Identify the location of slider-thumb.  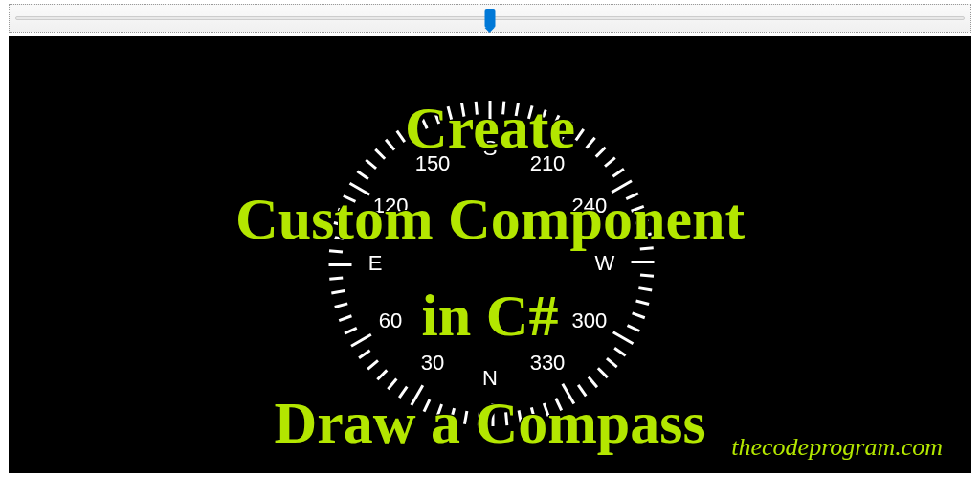
(490, 18).